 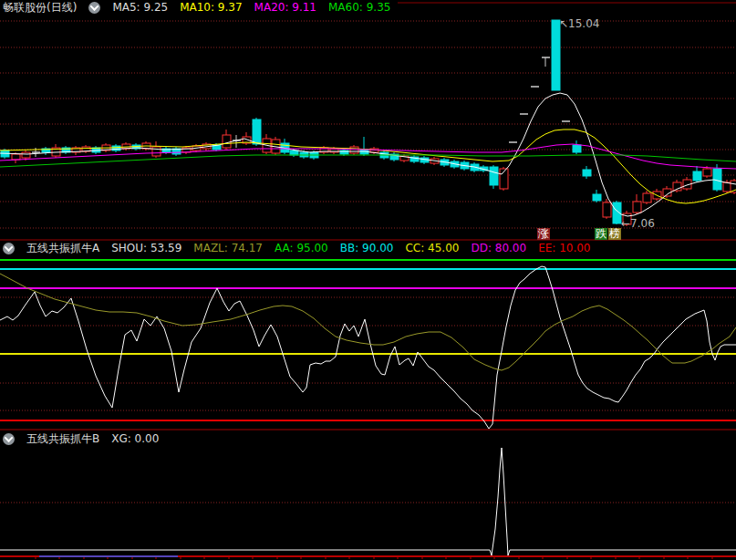 I want to click on legend-item: DD: 80.00, so click(x=498, y=248).